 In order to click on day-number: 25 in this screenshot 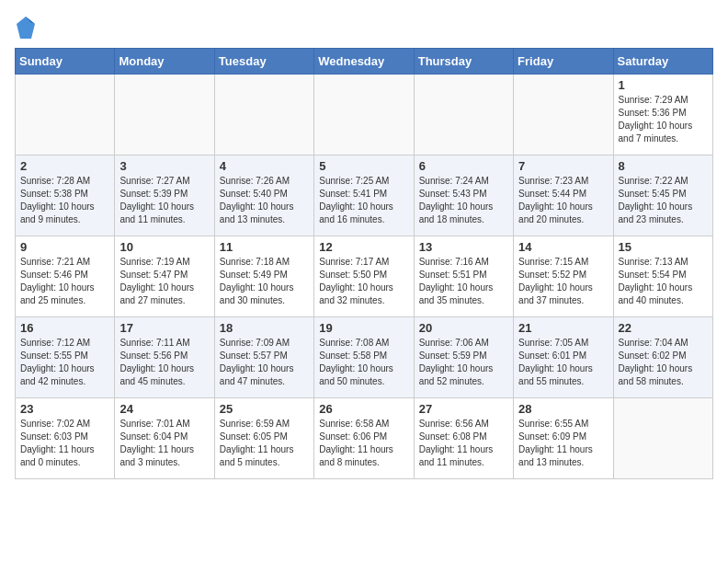, I will do `click(265, 408)`.